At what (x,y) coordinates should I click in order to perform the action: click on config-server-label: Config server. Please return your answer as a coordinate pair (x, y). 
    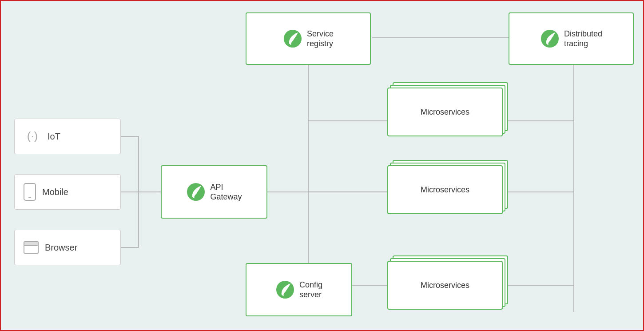
    Looking at the image, I should click on (311, 290).